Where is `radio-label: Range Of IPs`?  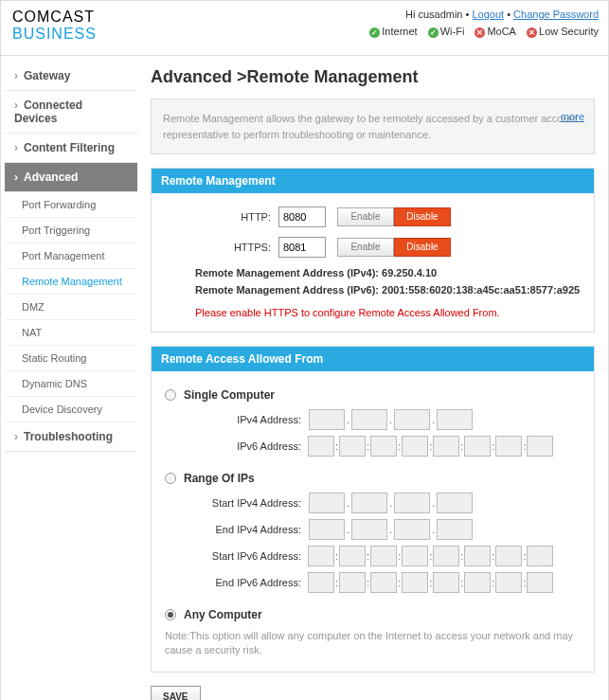
radio-label: Range Of IPs is located at coordinates (220, 478).